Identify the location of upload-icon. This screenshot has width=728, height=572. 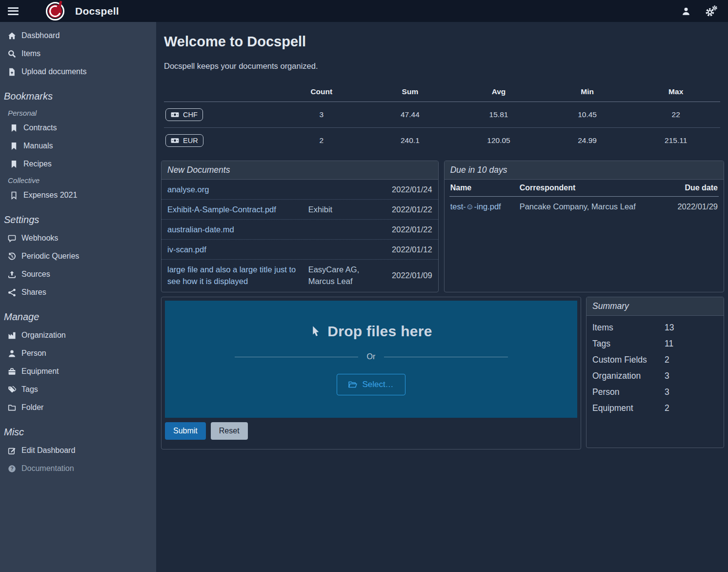
(12, 274).